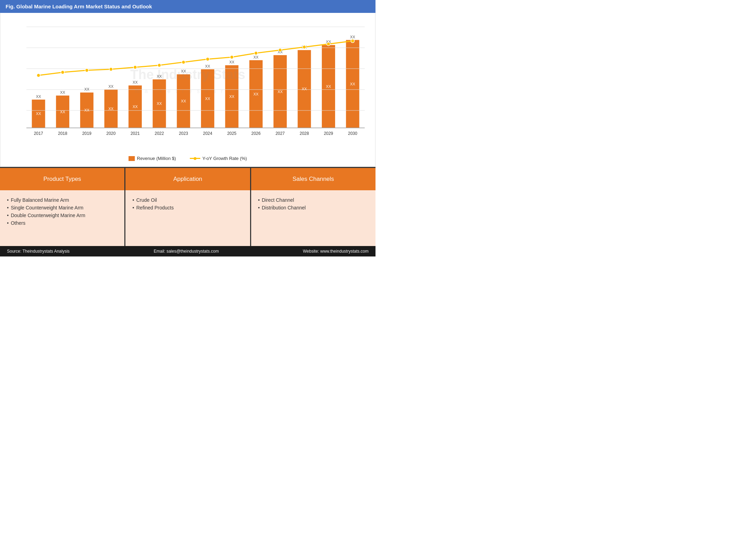 Image resolution: width=751 pixels, height=560 pixels. I want to click on list-item: Fully Balanced Marine Arm, so click(62, 200).